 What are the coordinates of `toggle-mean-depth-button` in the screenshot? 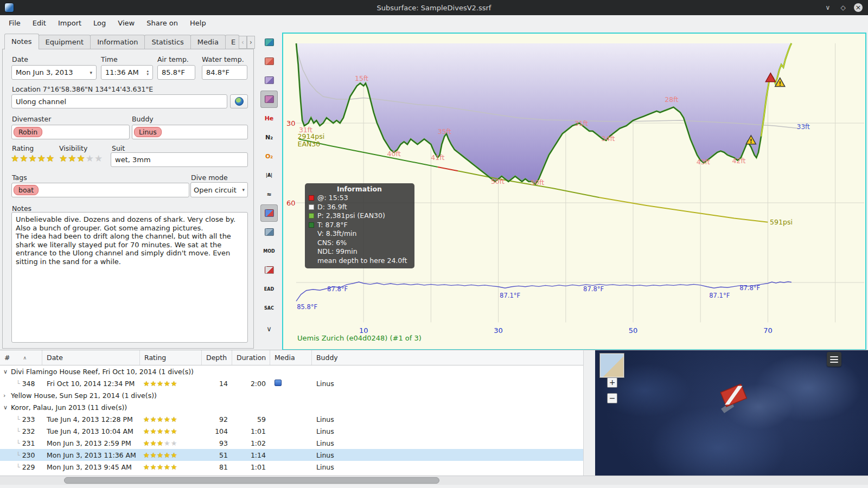 It's located at (269, 42).